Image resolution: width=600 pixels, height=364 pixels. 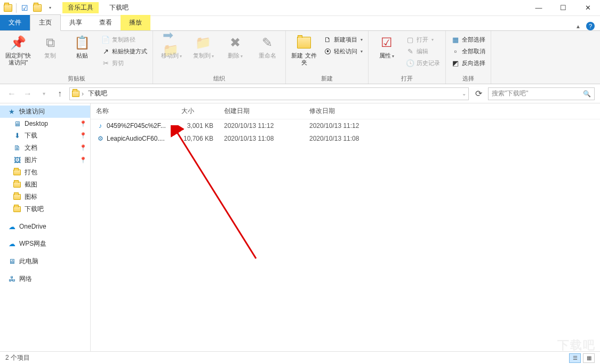 I want to click on file-row: ⚙LeapicAudioCF60.... 10,706 KB 2020/10/1…, so click(x=346, y=139).